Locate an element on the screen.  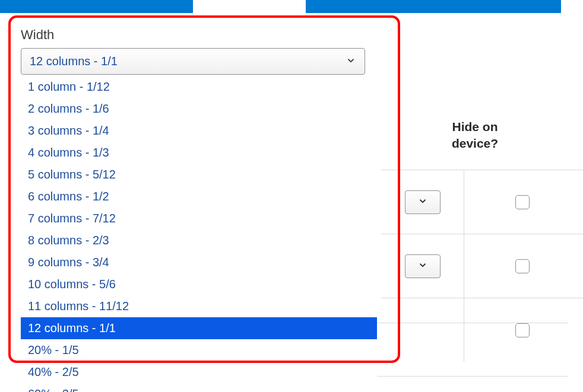
hide-column-header: Hide on device? is located at coordinates (475, 135).